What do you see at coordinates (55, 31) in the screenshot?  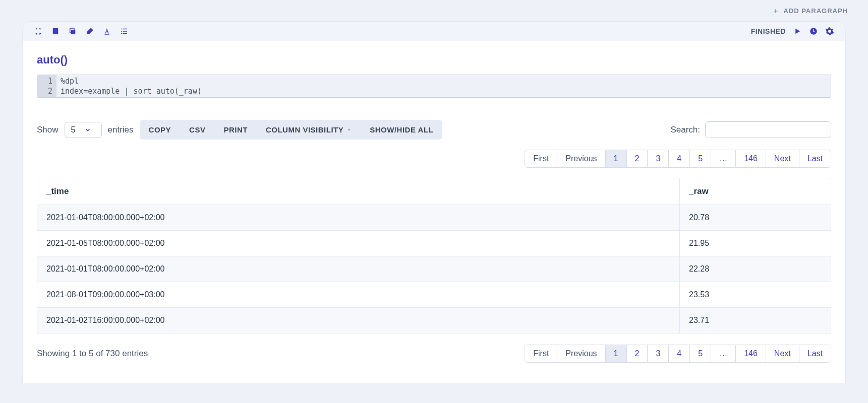 I see `book-icon` at bounding box center [55, 31].